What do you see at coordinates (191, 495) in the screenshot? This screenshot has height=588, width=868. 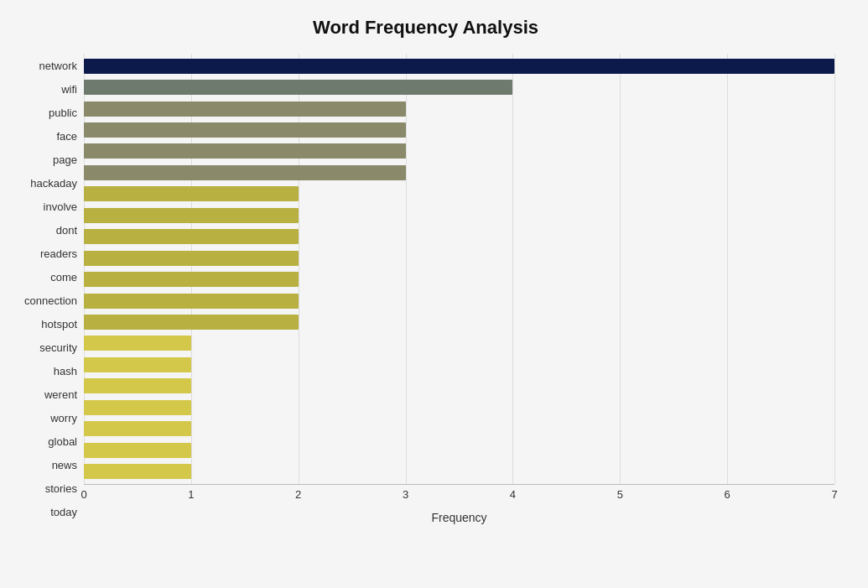 I see `x-tick-label: 1` at bounding box center [191, 495].